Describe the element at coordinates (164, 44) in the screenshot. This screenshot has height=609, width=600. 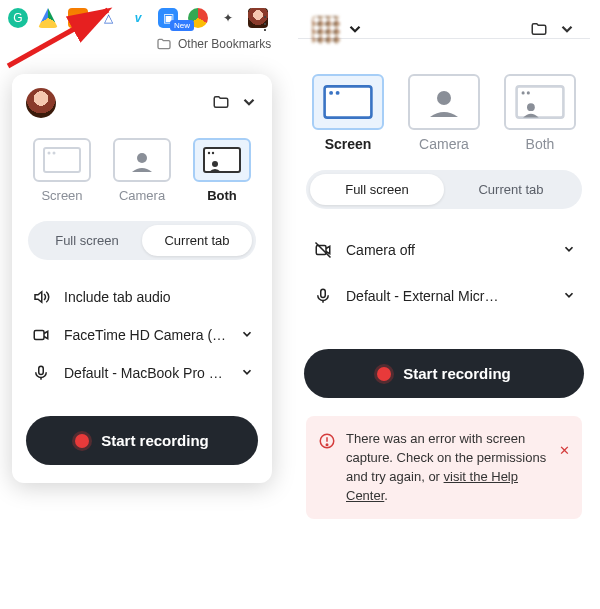
I see `folder-icon` at that location.